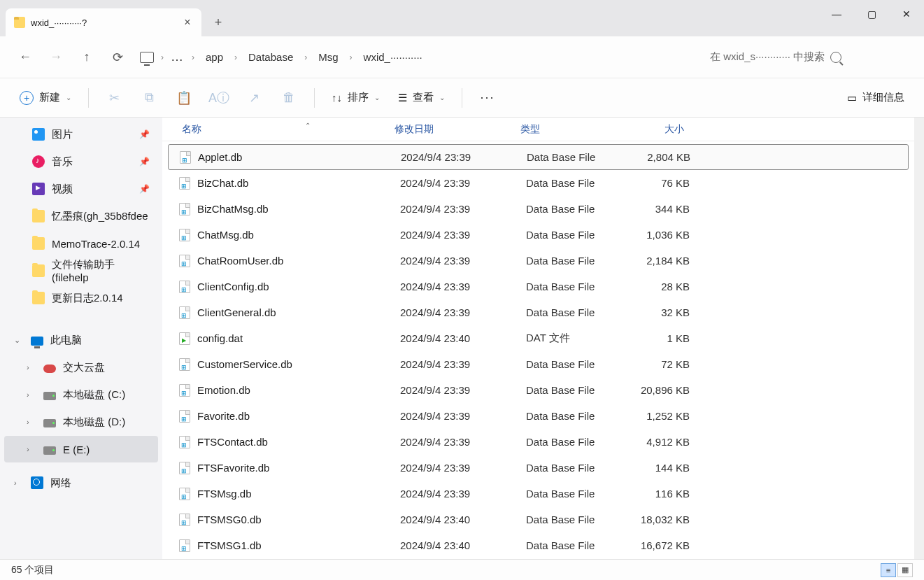 This screenshot has height=580, width=924. Describe the element at coordinates (328, 57) in the screenshot. I see `breadcrumb-item: Msg` at that location.